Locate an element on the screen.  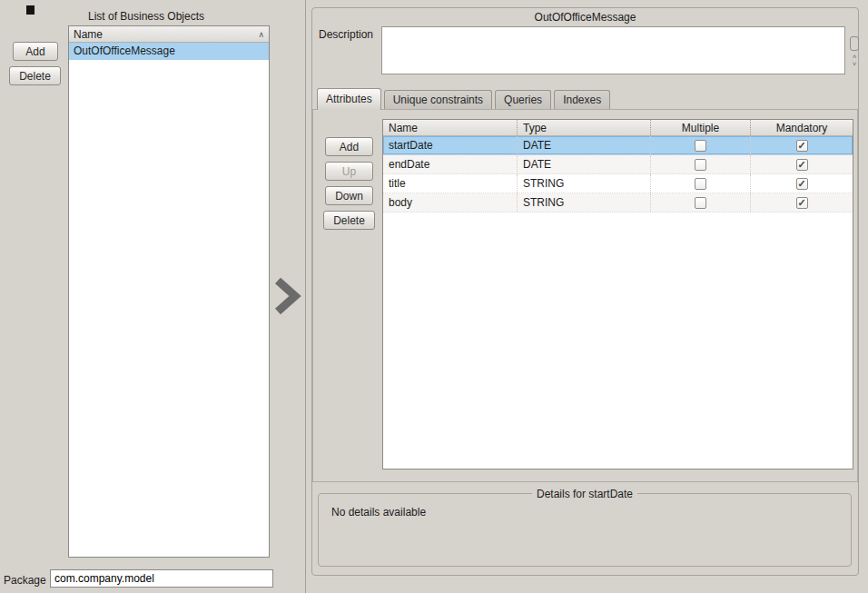
attribute-name-cell: title is located at coordinates (450, 183).